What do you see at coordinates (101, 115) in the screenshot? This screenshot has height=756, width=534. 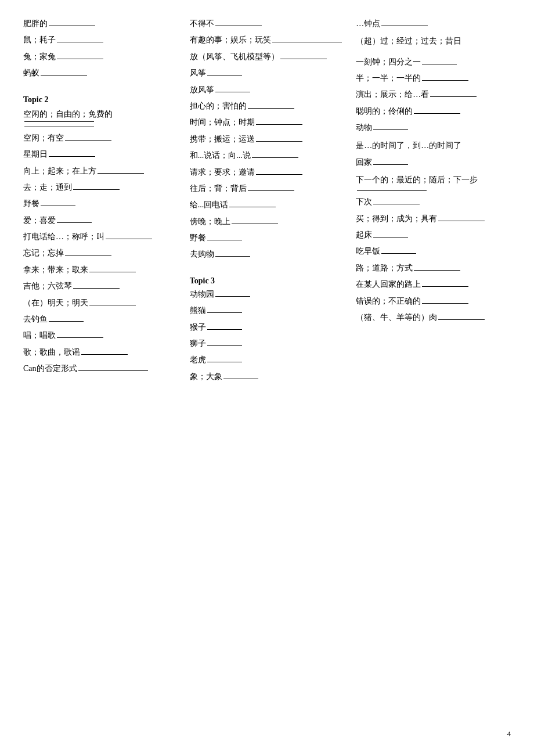 I see `list-item: 空闲的；自由的；免费的` at bounding box center [101, 115].